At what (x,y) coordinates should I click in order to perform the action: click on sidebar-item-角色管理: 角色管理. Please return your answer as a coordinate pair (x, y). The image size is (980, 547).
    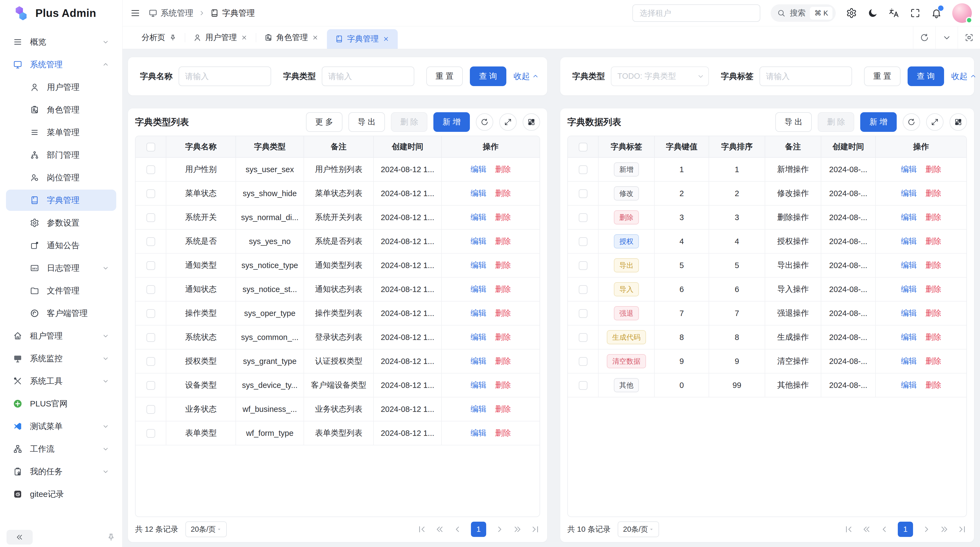
    Looking at the image, I should click on (61, 110).